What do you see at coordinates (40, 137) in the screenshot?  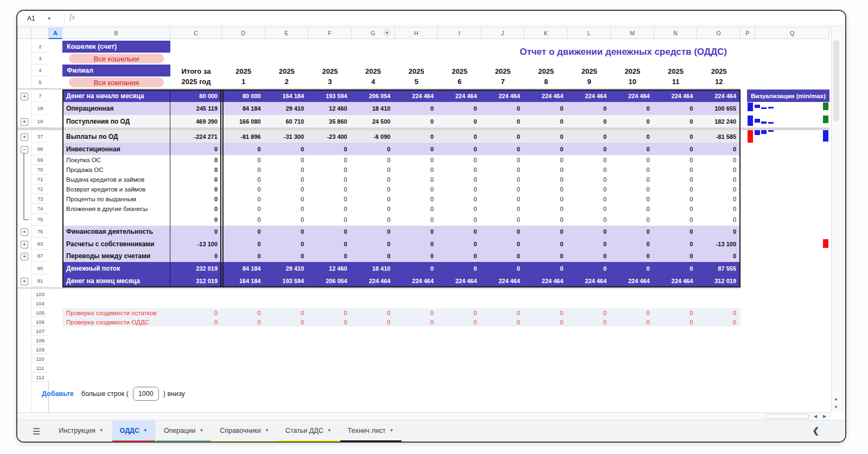 I see `row-header-37: 37` at bounding box center [40, 137].